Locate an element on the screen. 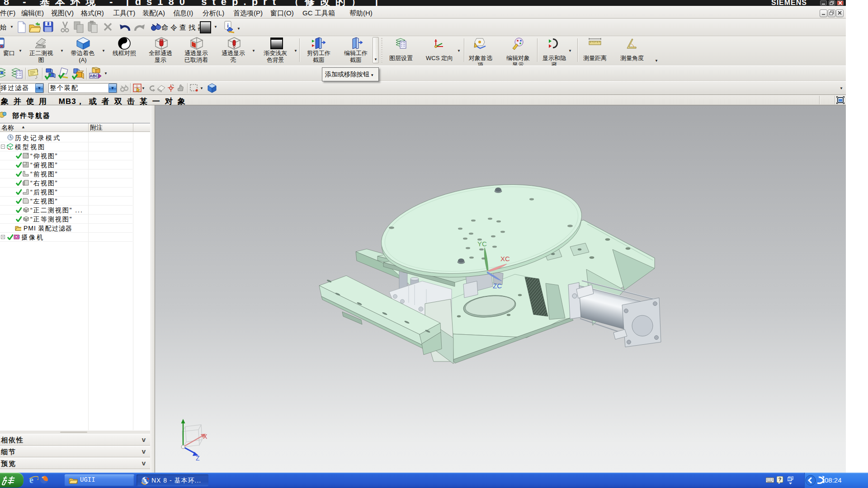 This screenshot has width=868, height=488. svg-text: X is located at coordinates (205, 436).